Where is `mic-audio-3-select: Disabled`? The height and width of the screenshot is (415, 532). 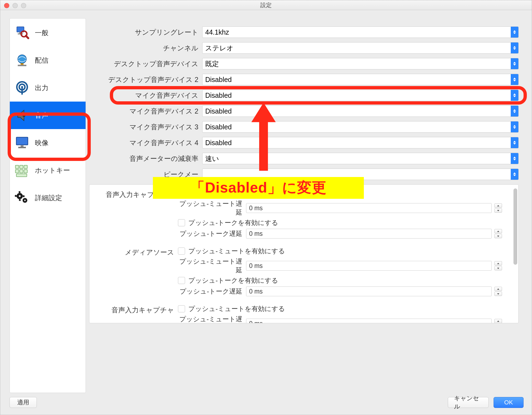
mic-audio-3-select: Disabled is located at coordinates (360, 127).